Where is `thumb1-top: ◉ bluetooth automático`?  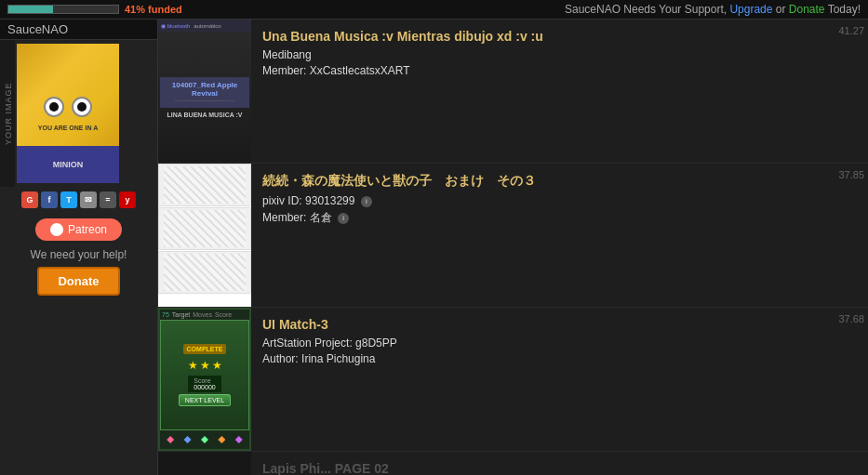 thumb1-top: ◉ bluetooth automático is located at coordinates (205, 26).